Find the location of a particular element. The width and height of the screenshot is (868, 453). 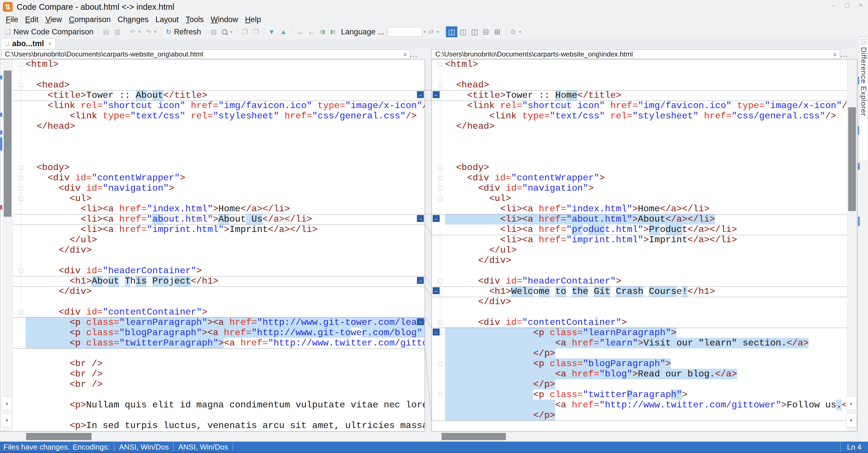

previous-difference-icon-button: ▲ is located at coordinates (283, 32).